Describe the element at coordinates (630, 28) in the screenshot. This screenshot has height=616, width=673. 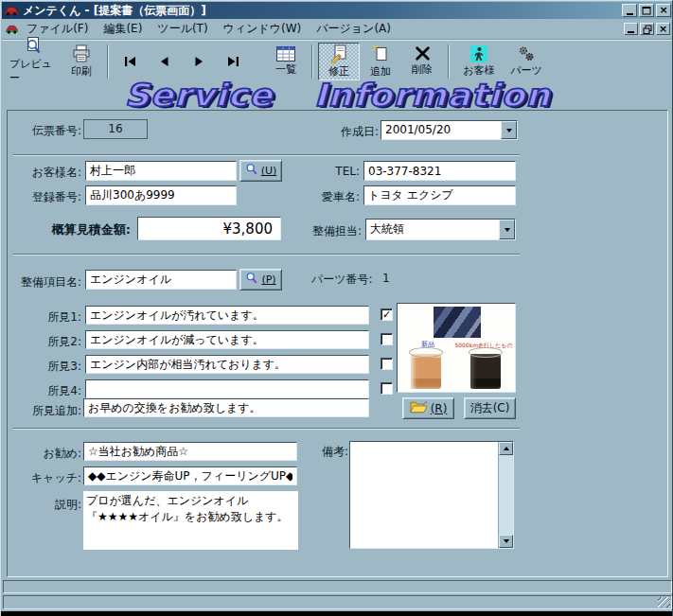
I see `child-minimize-button` at that location.